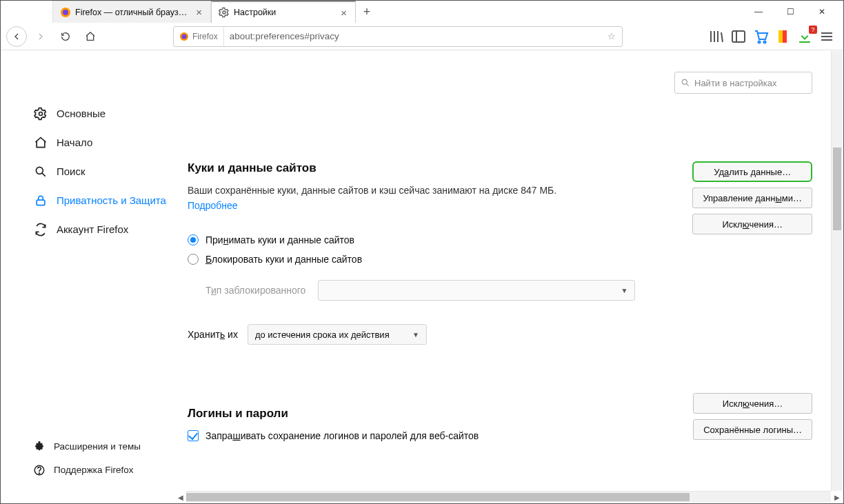 The image size is (844, 504). Describe the element at coordinates (743, 83) in the screenshot. I see `search-input: Найти в настройках` at that location.